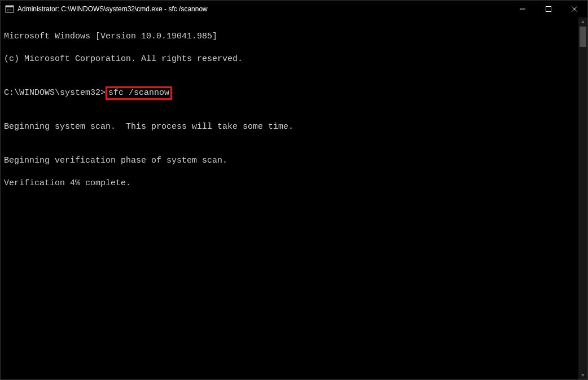 Image resolution: width=588 pixels, height=380 pixels. Describe the element at coordinates (294, 9) in the screenshot. I see `titlebar: C:\ Administrator: C:\WINDOWS\system32\c…` at that location.